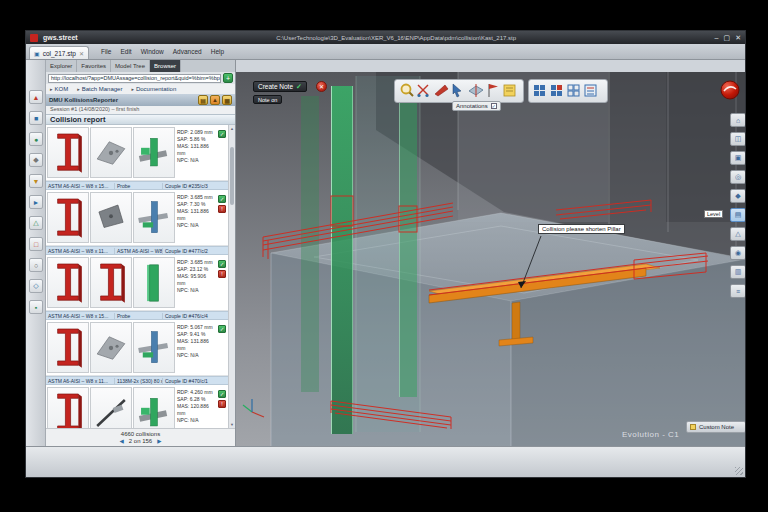  Describe the element at coordinates (36, 286) in the screenshot. I see `left-tool-icon-10: ◇` at that location.